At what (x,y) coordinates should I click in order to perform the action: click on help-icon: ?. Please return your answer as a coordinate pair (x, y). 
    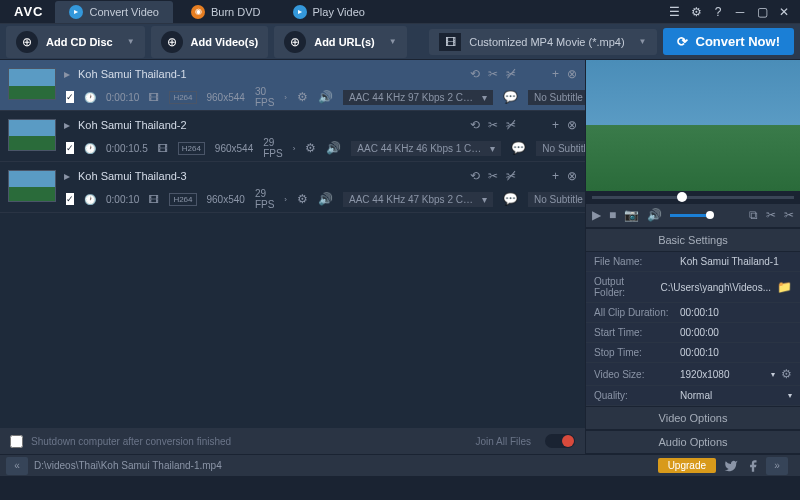
    Looking at the image, I should click on (718, 12).